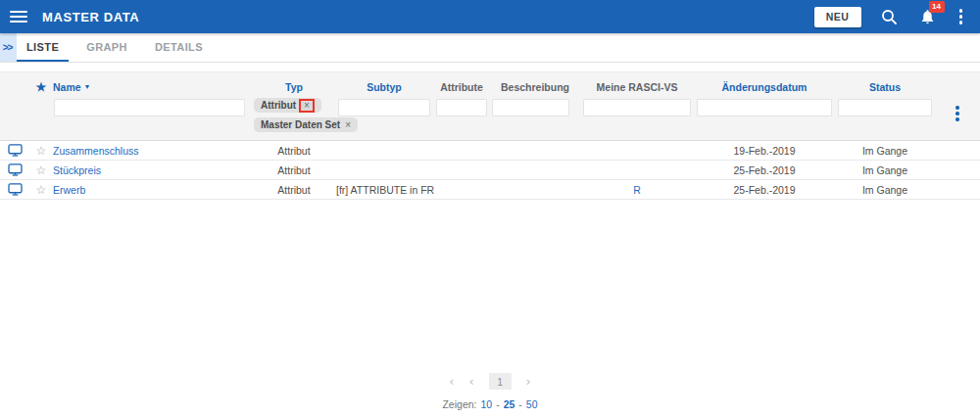 Image resolution: width=980 pixels, height=418 pixels. I want to click on table-row: ☆ Stückpreis Attribut 25-Feb.-2019 Im Ga…, so click(490, 170).